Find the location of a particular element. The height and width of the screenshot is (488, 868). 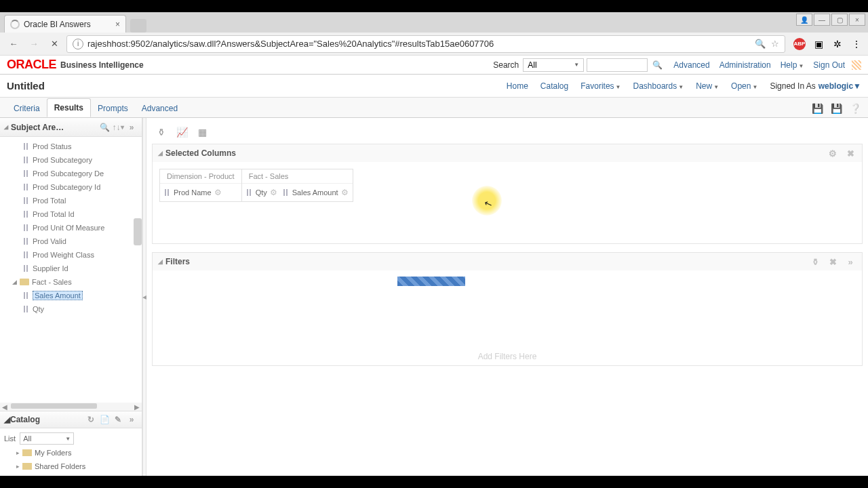

extension-icon-2: ✲ is located at coordinates (837, 44).